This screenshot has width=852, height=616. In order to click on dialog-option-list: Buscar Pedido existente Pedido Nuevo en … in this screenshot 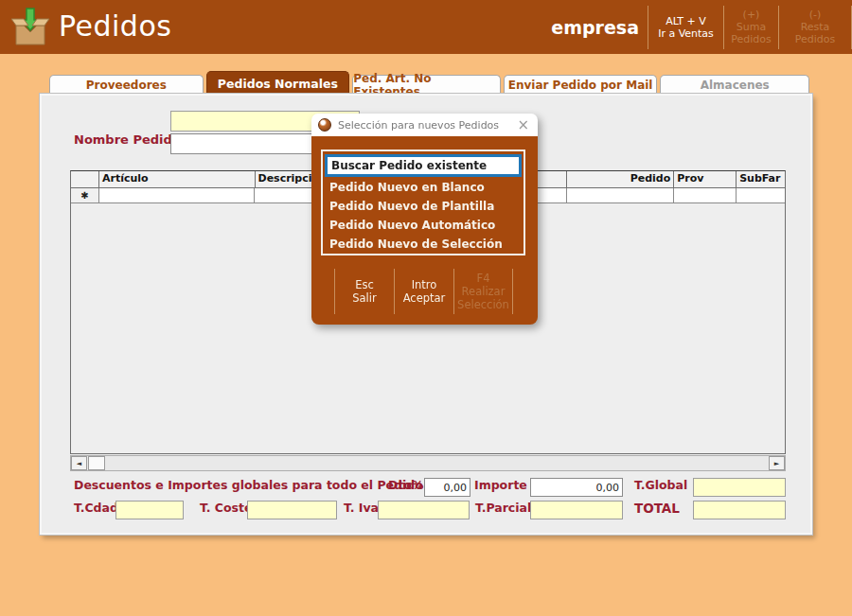, I will do `click(423, 202)`.